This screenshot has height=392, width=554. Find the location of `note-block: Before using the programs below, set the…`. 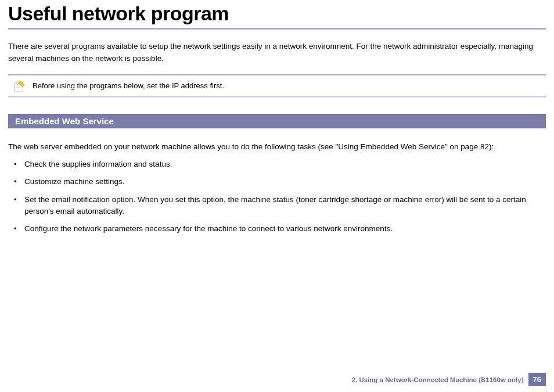

note-block: Before using the programs below, set the… is located at coordinates (277, 86).